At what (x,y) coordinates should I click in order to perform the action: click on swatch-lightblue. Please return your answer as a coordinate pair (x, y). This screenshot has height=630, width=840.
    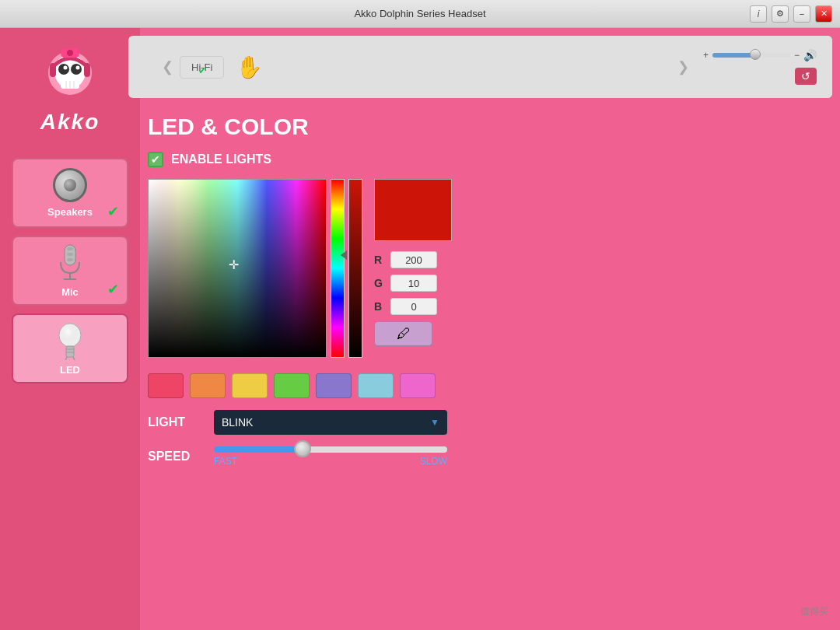
    Looking at the image, I should click on (376, 386).